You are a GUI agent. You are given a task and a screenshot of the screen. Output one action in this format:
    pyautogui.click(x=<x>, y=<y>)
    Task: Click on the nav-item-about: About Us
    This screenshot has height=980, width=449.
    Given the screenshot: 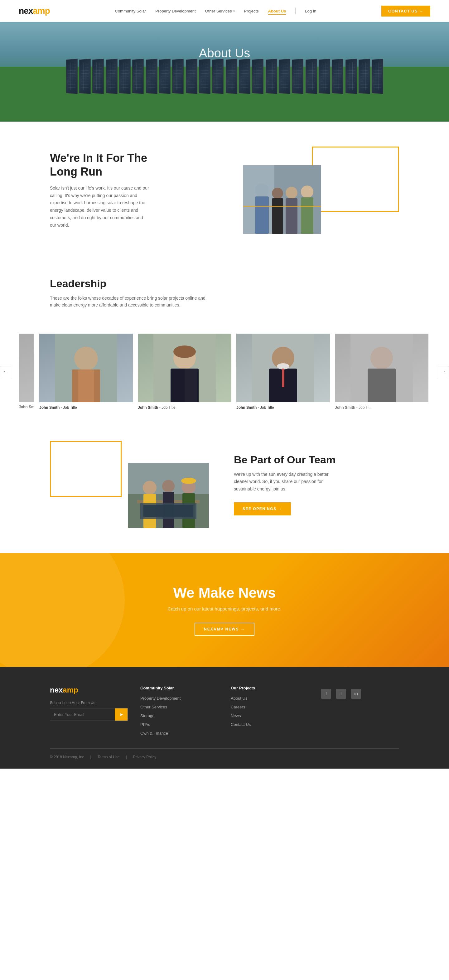 What is the action you would take?
    pyautogui.click(x=277, y=11)
    